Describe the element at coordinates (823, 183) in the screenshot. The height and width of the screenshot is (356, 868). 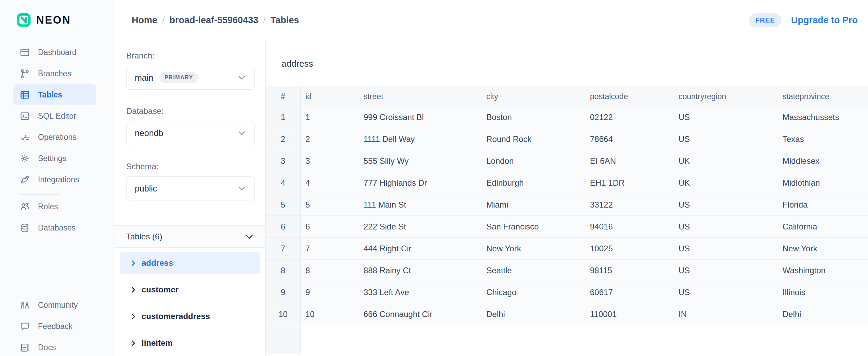
I see `cell-stateprovince: Midlothian` at that location.